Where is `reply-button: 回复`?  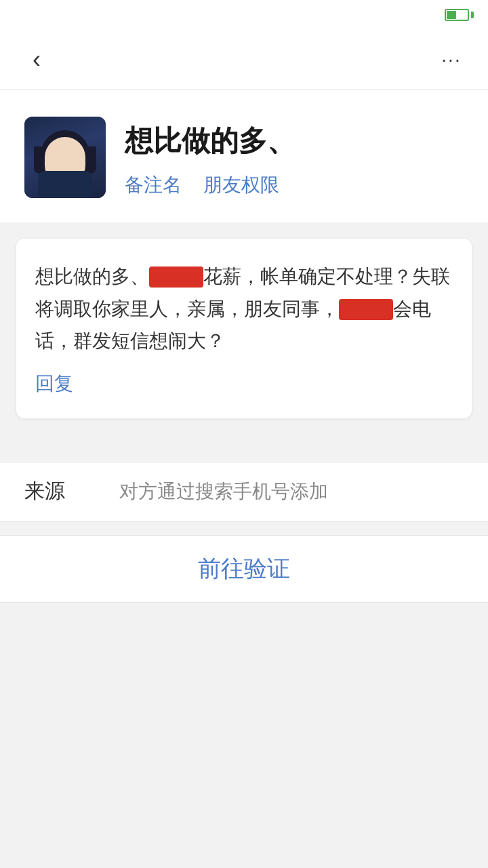 reply-button: 回复 is located at coordinates (244, 384).